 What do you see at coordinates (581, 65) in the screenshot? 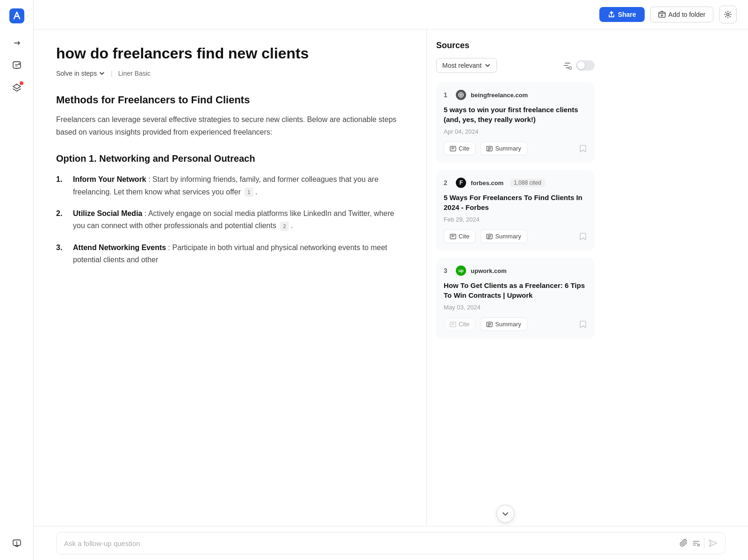
I see `toggle-knob` at bounding box center [581, 65].